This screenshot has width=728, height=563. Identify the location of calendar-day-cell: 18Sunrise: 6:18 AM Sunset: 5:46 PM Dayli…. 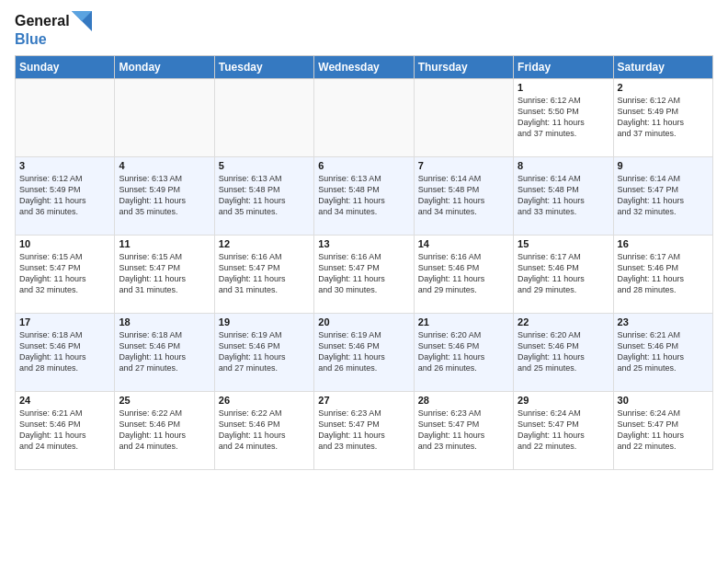
(165, 351).